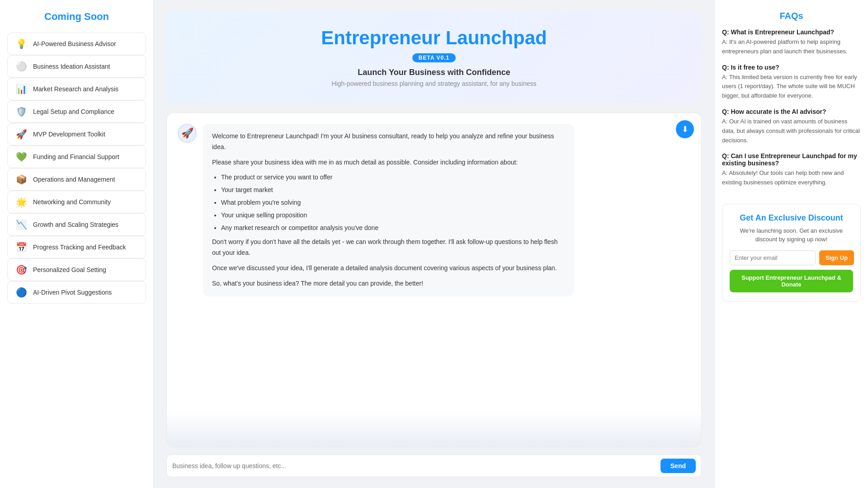 Image resolution: width=868 pixels, height=488 pixels. Describe the element at coordinates (388, 284) in the screenshot. I see `msg-line-5: So, what's your business idea? The more …` at that location.